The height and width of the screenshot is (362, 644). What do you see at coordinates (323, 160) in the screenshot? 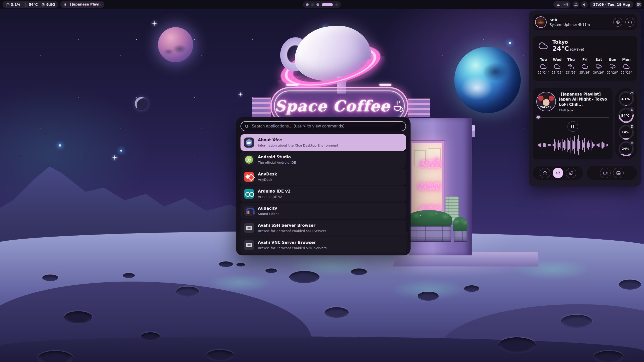
I see `app-row-android-studio: Android Studio The official Android IDE` at bounding box center [323, 160].